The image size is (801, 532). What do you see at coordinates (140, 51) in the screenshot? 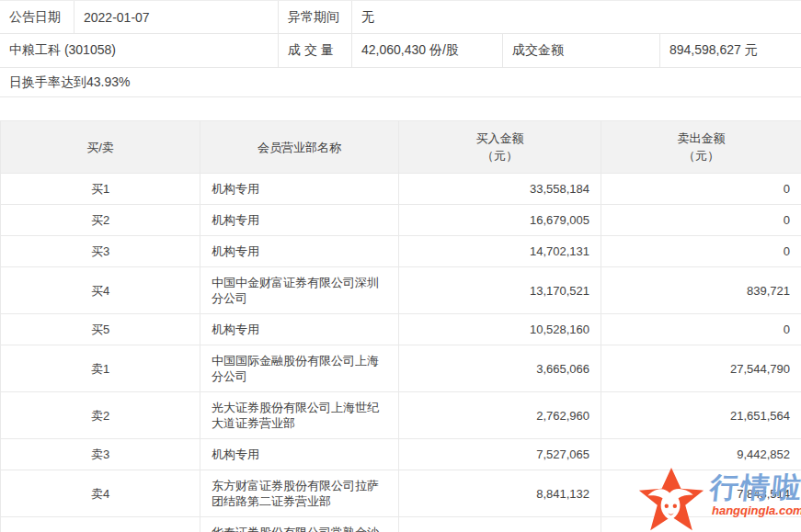
I see `stock-name: 中粮工科 (301058)` at bounding box center [140, 51].